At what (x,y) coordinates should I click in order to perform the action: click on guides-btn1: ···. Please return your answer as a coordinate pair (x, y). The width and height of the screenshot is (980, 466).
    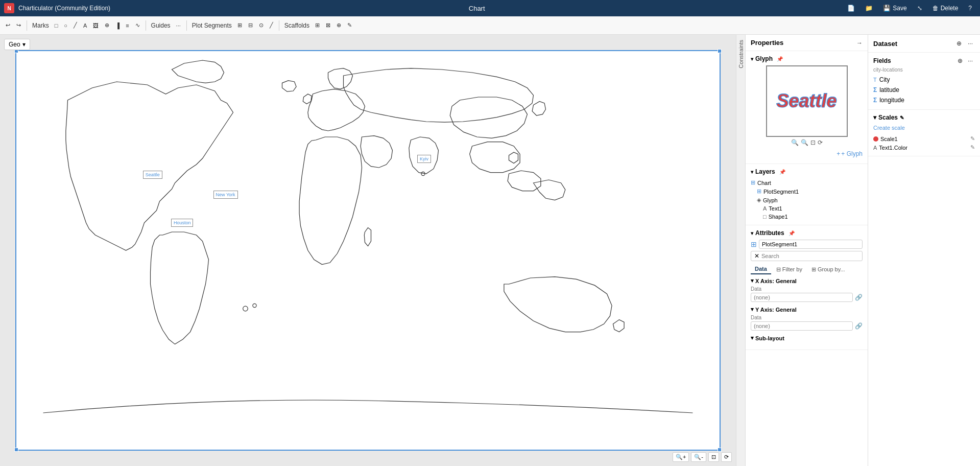
    Looking at the image, I should click on (179, 26).